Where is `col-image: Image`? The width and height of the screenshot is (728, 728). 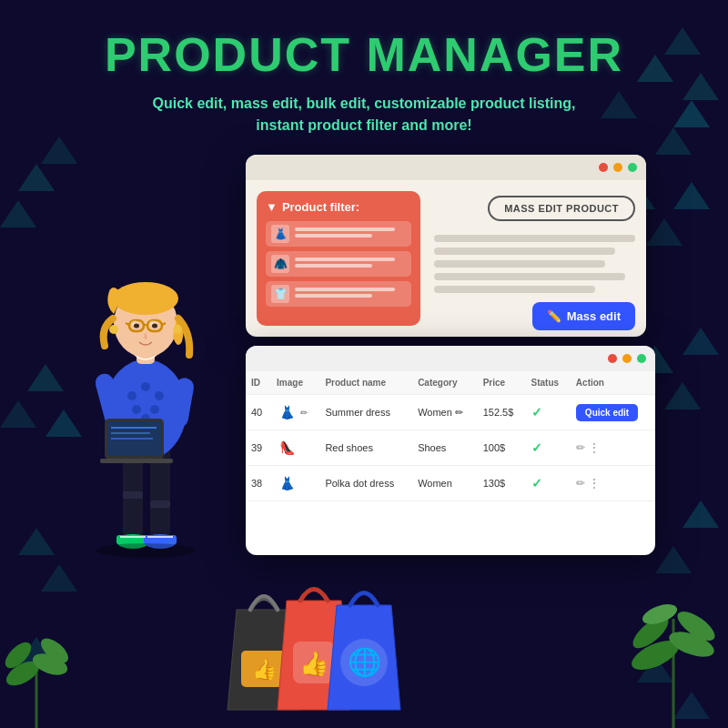 col-image: Image is located at coordinates (295, 383).